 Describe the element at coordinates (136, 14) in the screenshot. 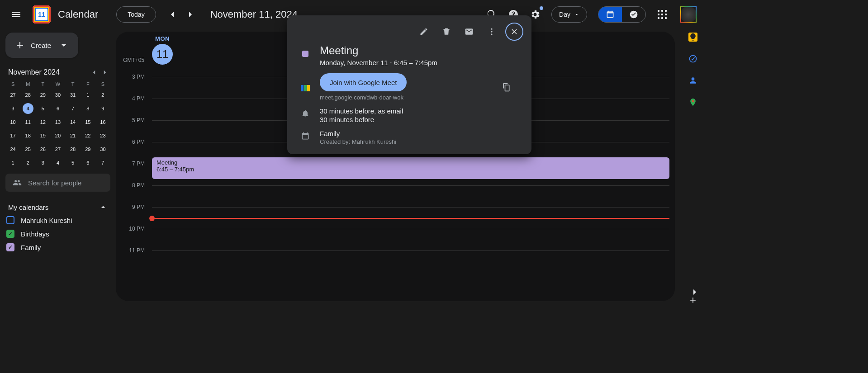

I see `today-button: Today` at that location.